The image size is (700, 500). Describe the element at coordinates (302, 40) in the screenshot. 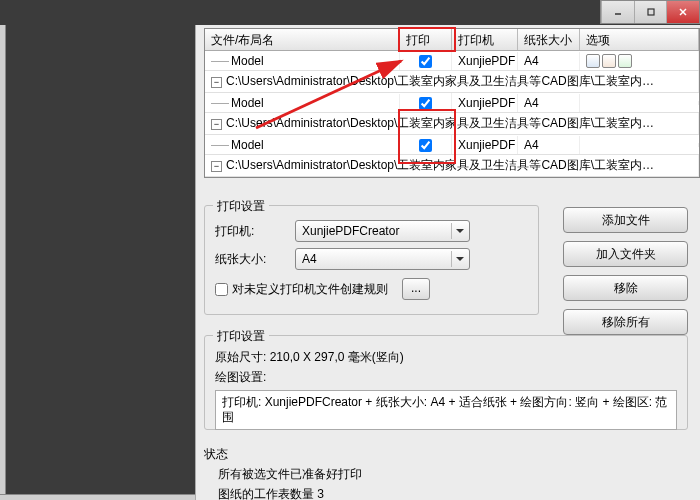

I see `col-header-file: 文件/布局名` at that location.